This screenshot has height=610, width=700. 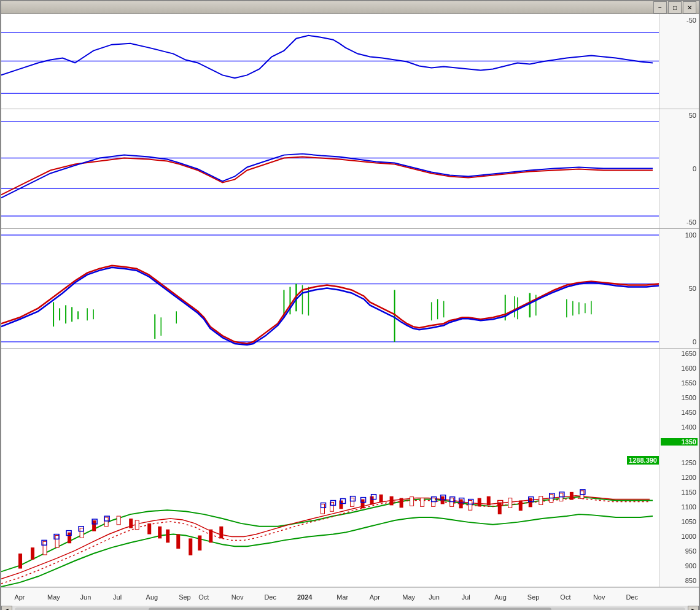 What do you see at coordinates (679, 522) in the screenshot?
I see `main-y12: 1050` at bounding box center [679, 522].